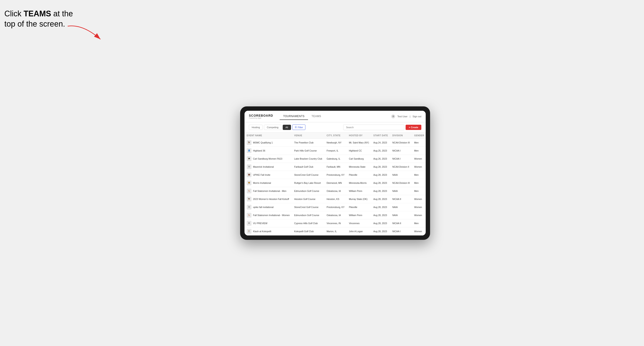 The width and height of the screenshot is (644, 346). What do you see at coordinates (401, 191) in the screenshot?
I see `cell-division-6: NAIA` at bounding box center [401, 191].